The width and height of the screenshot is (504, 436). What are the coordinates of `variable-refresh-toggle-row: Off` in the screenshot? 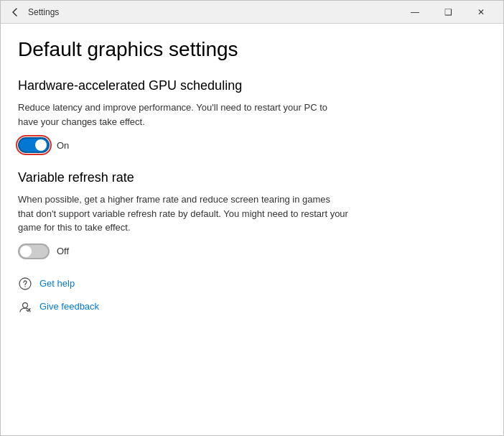 It's located at (252, 251).